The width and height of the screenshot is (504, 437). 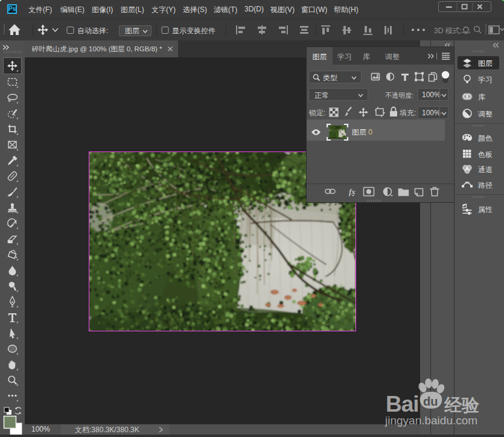 What do you see at coordinates (462, 405) in the screenshot?
I see `svg-text: 经验` at bounding box center [462, 405].